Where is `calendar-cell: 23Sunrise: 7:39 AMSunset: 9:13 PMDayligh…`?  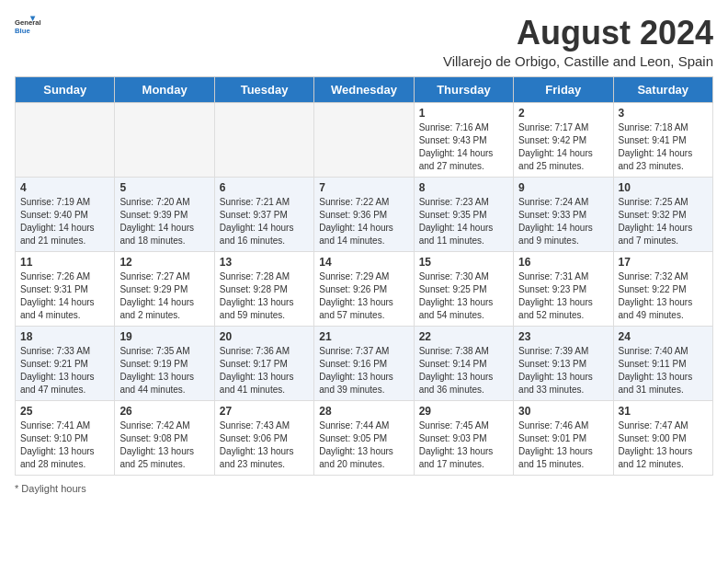
calendar-cell: 23Sunrise: 7:39 AMSunset: 9:13 PMDayligh… is located at coordinates (563, 362).